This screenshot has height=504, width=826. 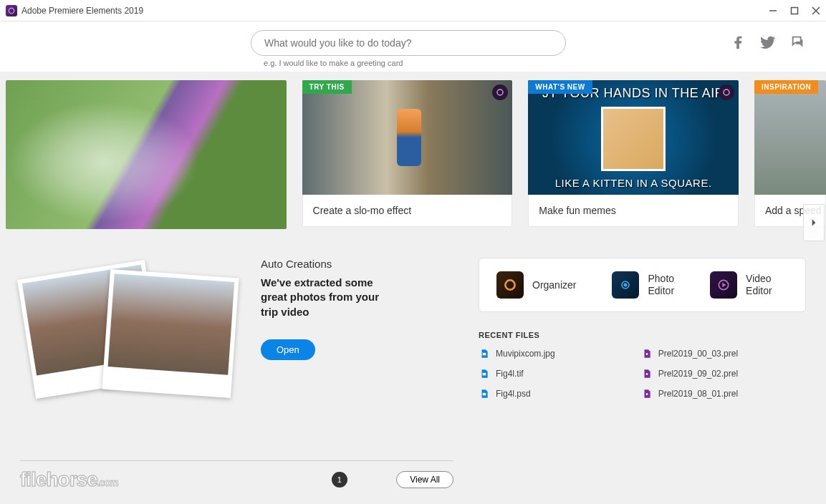 What do you see at coordinates (816, 11) in the screenshot?
I see `close-button` at bounding box center [816, 11].